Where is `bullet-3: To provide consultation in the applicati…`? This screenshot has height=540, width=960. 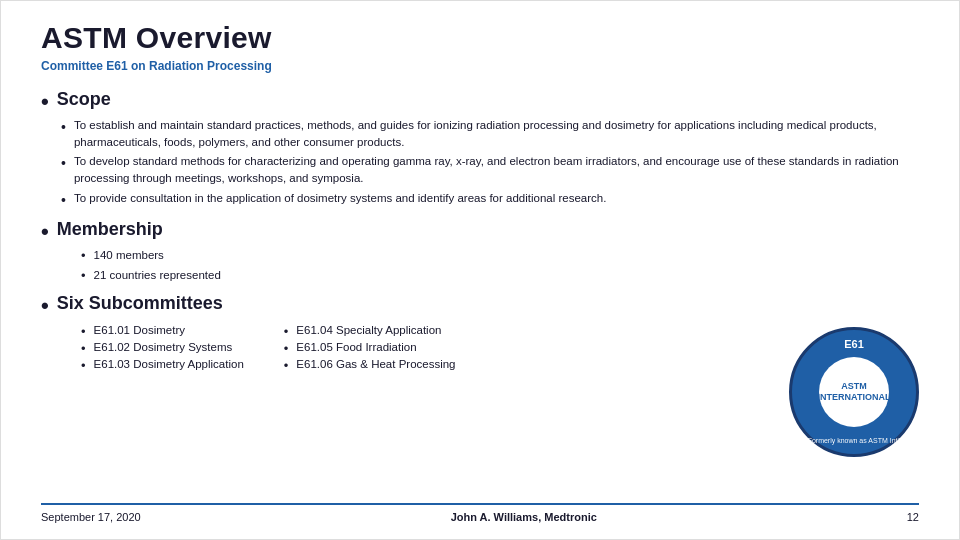 bullet-3: To provide consultation in the applicati… is located at coordinates (480, 200).